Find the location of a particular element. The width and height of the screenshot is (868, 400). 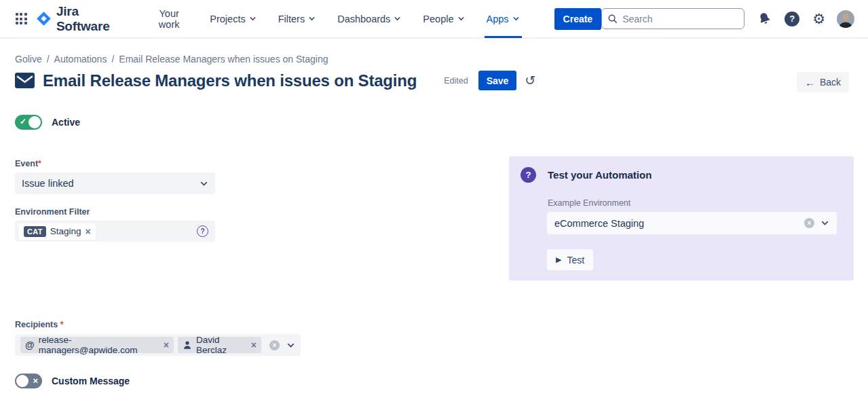

bell-icon is located at coordinates (764, 18).